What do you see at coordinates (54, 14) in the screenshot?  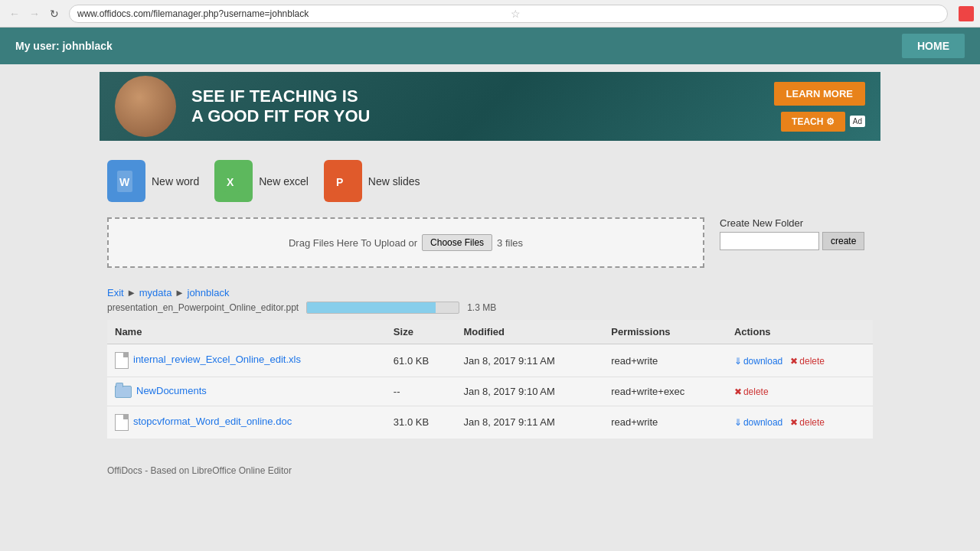 I see `refresh-button: ↻` at bounding box center [54, 14].